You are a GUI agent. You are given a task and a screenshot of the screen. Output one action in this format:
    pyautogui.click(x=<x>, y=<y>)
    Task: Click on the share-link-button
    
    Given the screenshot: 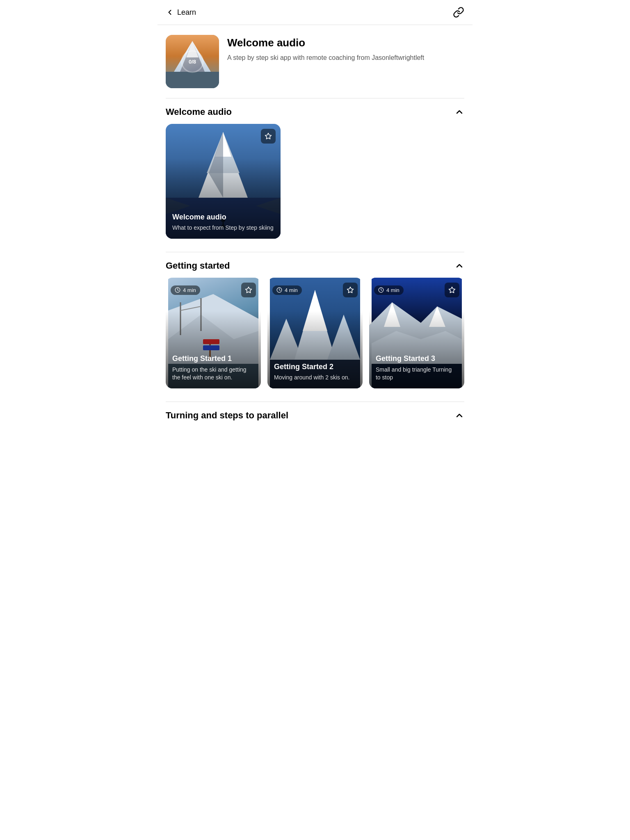 What is the action you would take?
    pyautogui.click(x=459, y=12)
    